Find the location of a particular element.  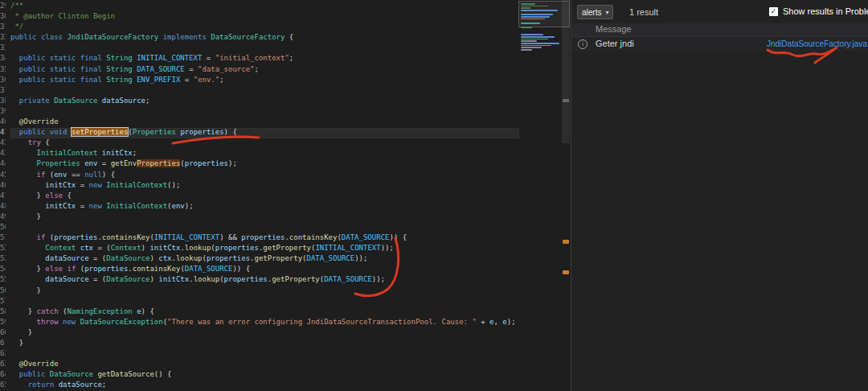

line-number: 61 is located at coordinates (3, 344).